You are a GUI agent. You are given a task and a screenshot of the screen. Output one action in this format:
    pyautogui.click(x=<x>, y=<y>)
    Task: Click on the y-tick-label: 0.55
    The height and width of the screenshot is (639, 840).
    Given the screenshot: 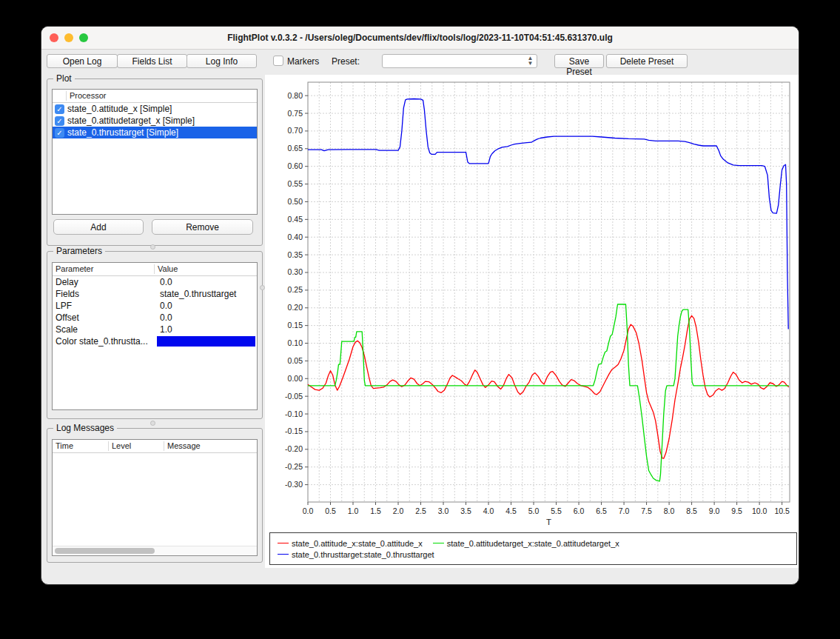 What is the action you would take?
    pyautogui.click(x=296, y=184)
    